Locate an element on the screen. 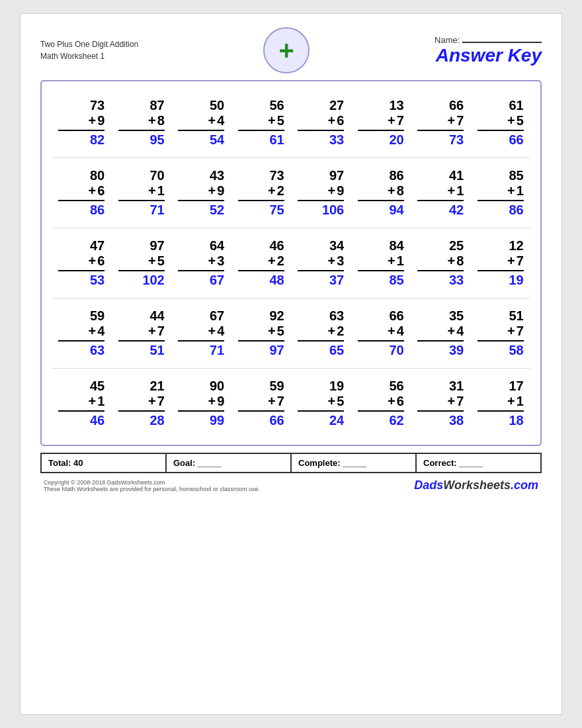 The width and height of the screenshot is (582, 728). answer: 33 is located at coordinates (456, 281).